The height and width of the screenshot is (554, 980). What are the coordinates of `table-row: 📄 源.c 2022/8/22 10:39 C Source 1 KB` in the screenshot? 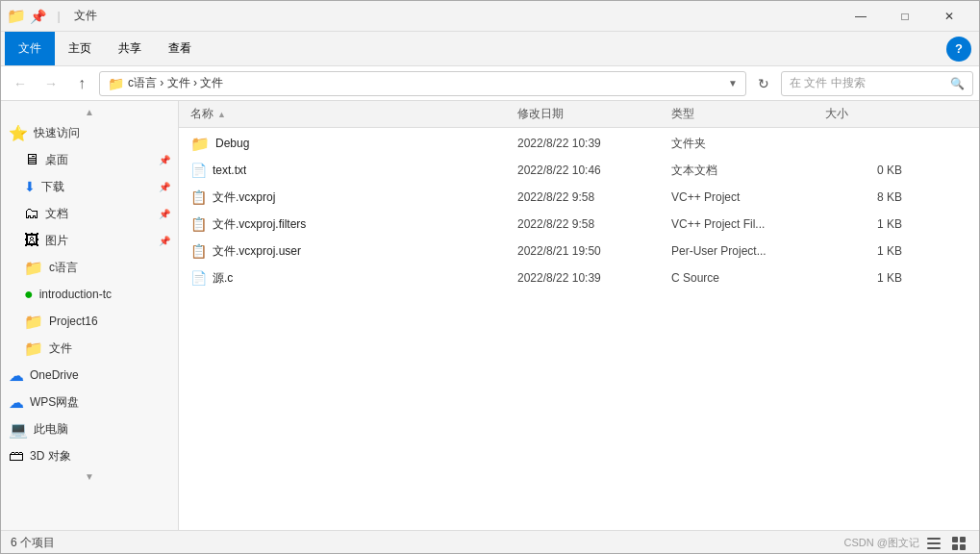 It's located at (579, 278).